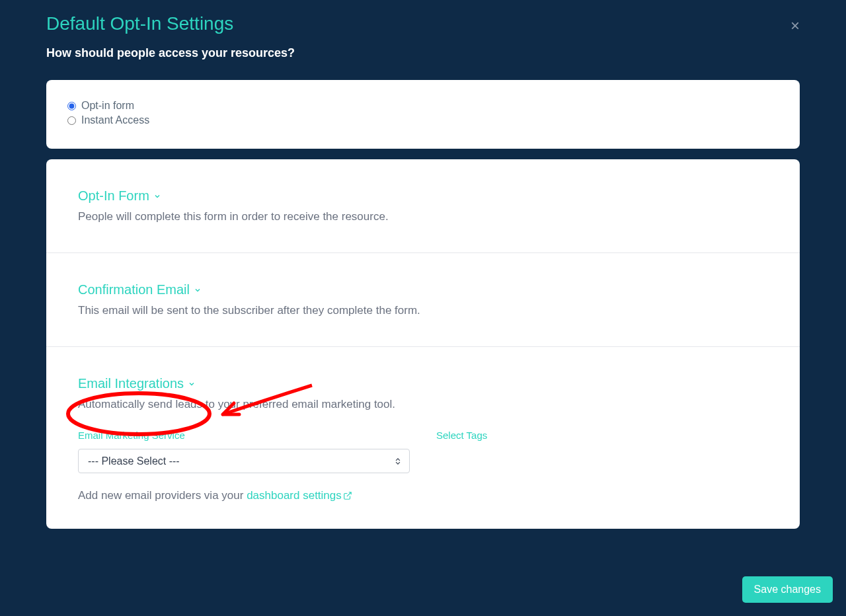 This screenshot has width=846, height=616. What do you see at coordinates (423, 289) in the screenshot?
I see `confirmation-email-section-header: Confirmation Email` at bounding box center [423, 289].